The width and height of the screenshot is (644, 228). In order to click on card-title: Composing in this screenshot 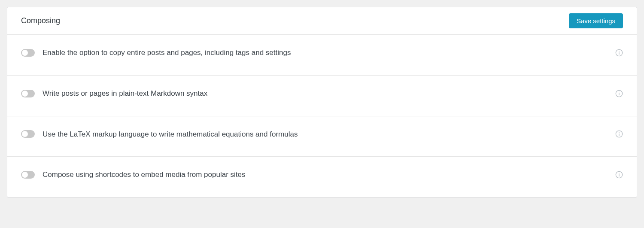, I will do `click(40, 21)`.